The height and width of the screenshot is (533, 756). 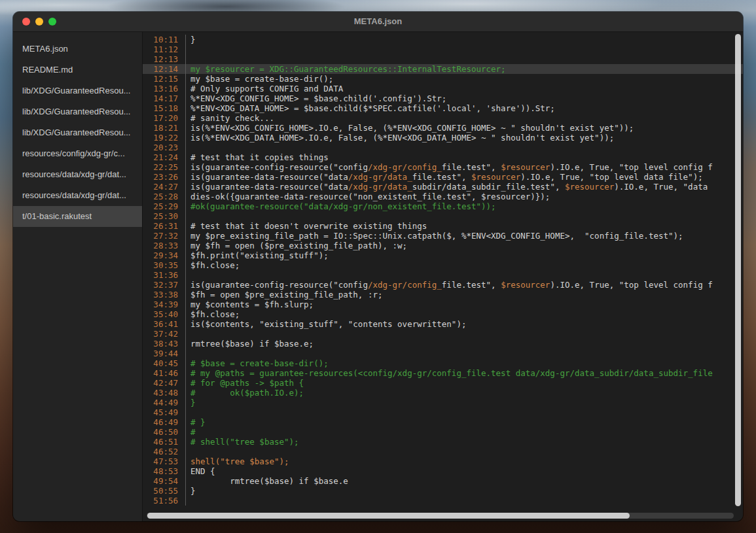 I want to click on code-line: 35:40$fh.close;, so click(x=442, y=314).